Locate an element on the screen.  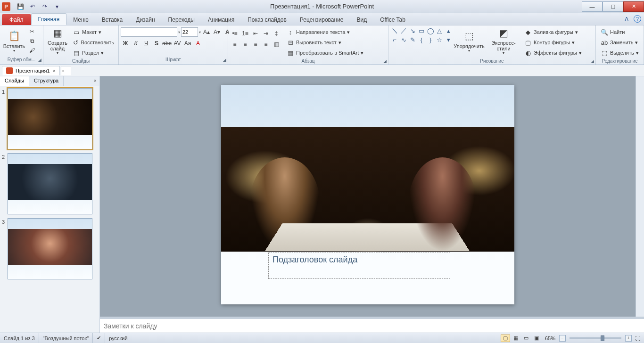
status-spellcheck: ✔ is located at coordinates (99, 338).